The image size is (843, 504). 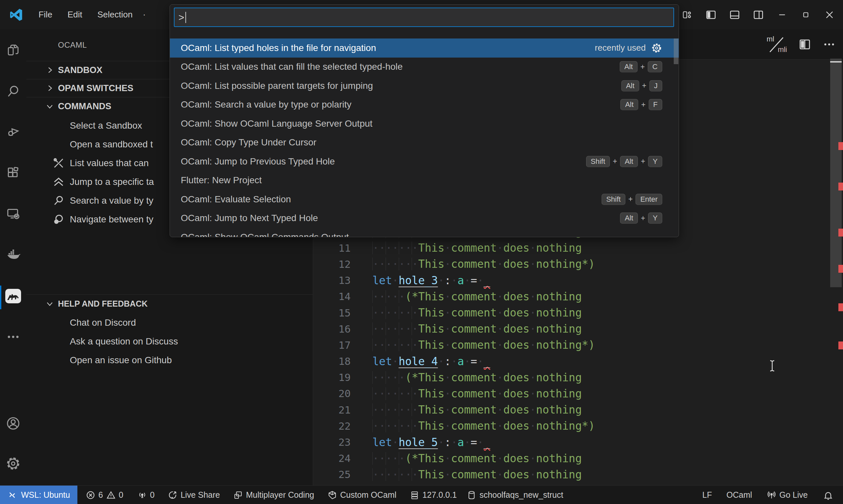 I want to click on vscode-logo-icon, so click(x=16, y=15).